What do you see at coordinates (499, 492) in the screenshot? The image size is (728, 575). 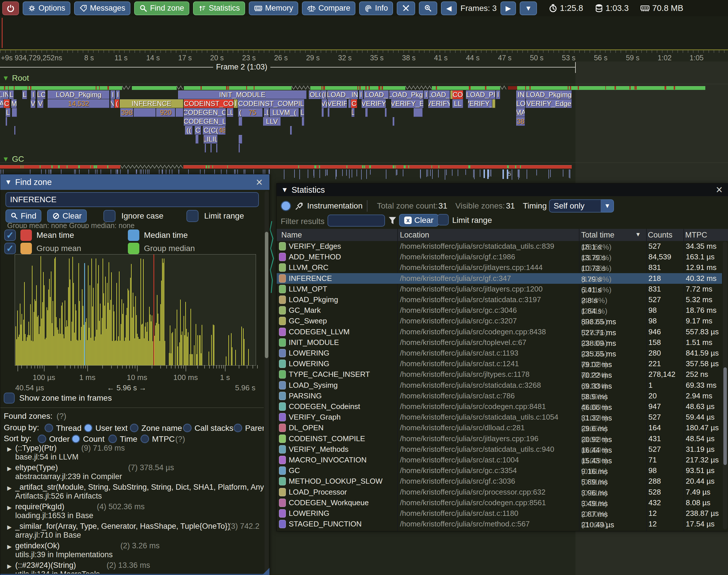 I see `table-row: LOAD_Processor/home/kristofferc/julia/sr…` at bounding box center [499, 492].